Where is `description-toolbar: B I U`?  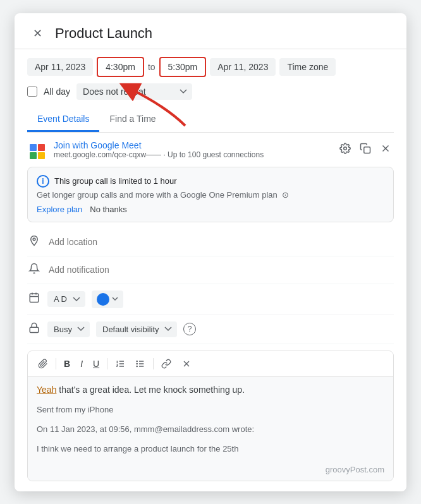 description-toolbar: B I U is located at coordinates (210, 364).